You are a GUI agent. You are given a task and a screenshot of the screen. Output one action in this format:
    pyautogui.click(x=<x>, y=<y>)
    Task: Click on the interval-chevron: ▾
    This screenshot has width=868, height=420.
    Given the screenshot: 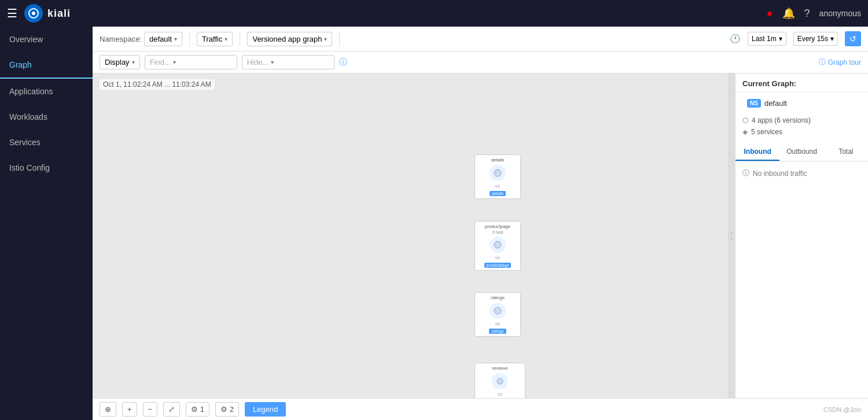 What is the action you would take?
    pyautogui.click(x=832, y=39)
    